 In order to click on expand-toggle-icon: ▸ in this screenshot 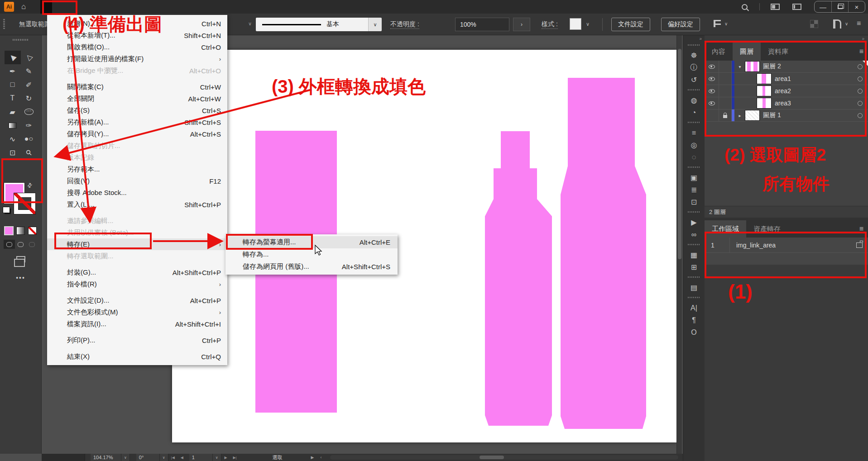, I will do `click(740, 116)`.